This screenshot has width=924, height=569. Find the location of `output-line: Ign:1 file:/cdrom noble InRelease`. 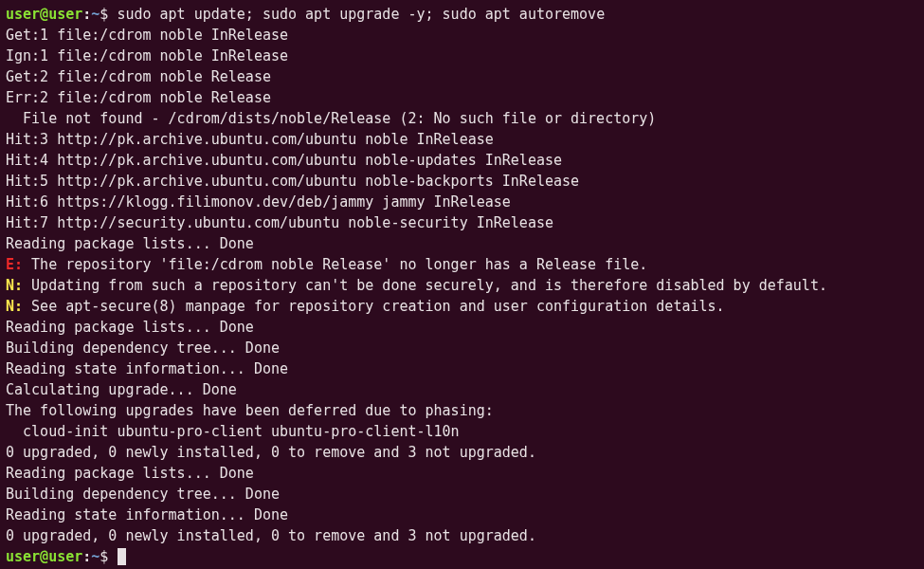

output-line: Ign:1 file:/cdrom noble InRelease is located at coordinates (462, 56).